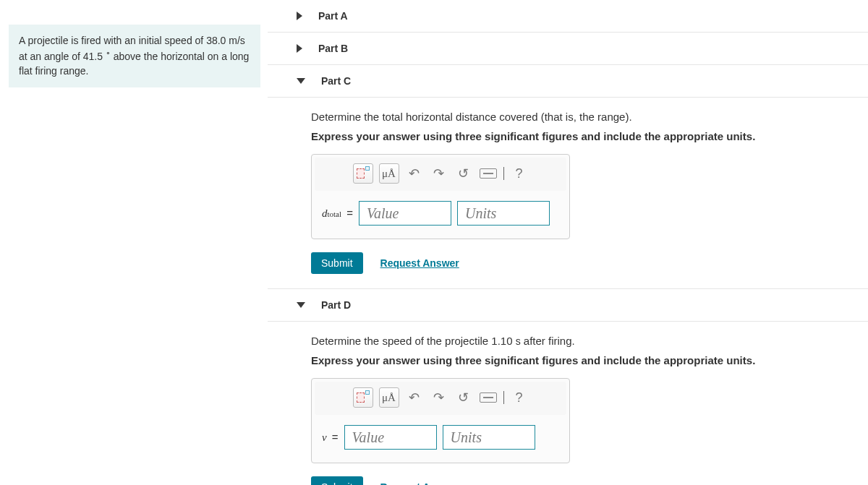  What do you see at coordinates (333, 48) in the screenshot?
I see `part-b-title: Part B` at bounding box center [333, 48].